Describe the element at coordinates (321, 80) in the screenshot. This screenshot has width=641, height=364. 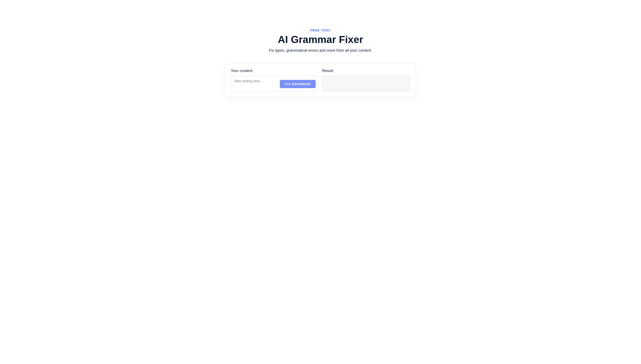
I see `tool-card: Your content: FIX GRAMMAR Result:` at that location.